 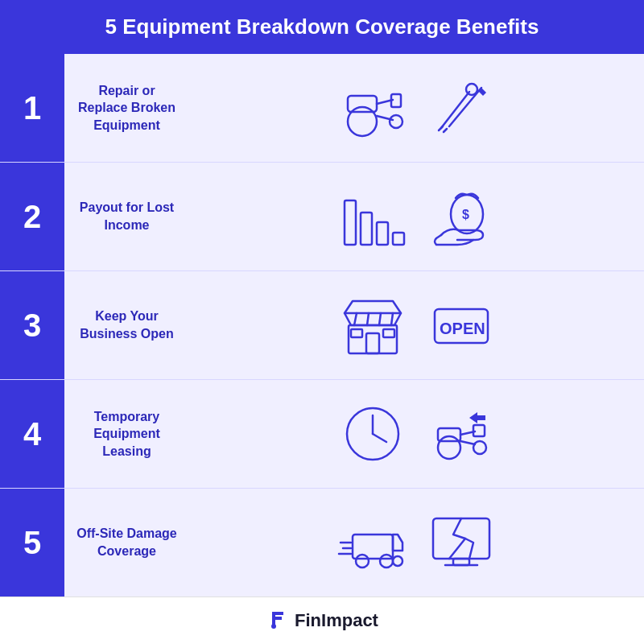 What do you see at coordinates (373, 434) in the screenshot?
I see `clock-icon` at bounding box center [373, 434].